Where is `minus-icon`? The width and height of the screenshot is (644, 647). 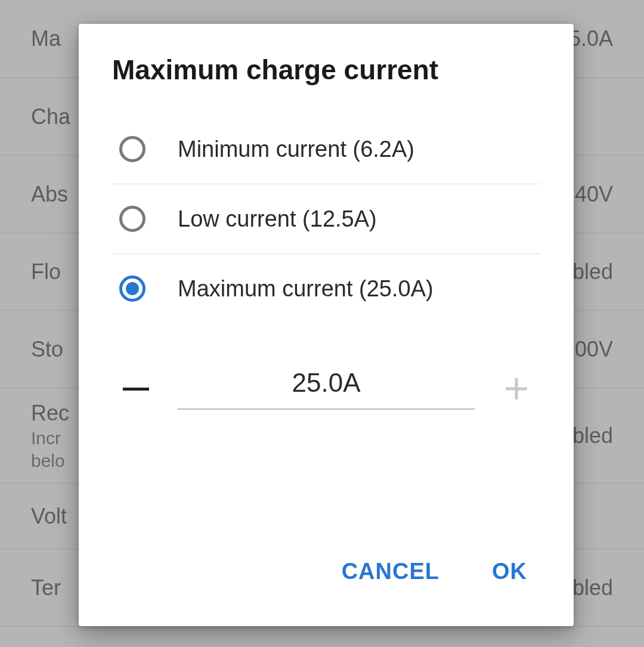 minus-icon is located at coordinates (136, 389).